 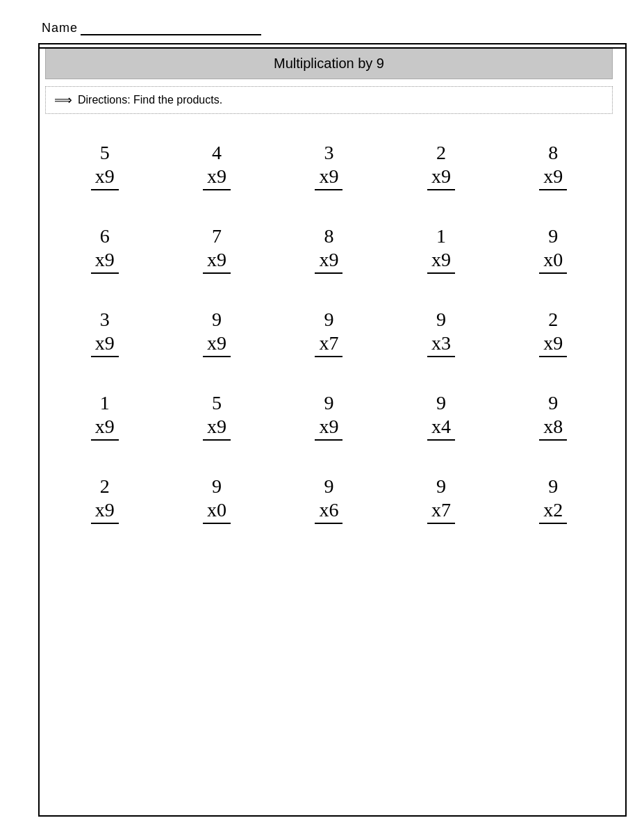 What do you see at coordinates (553, 486) in the screenshot?
I see `top-number-24: 9` at bounding box center [553, 486].